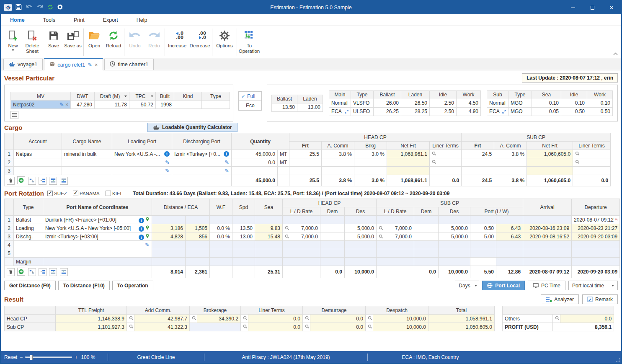 The height and width of the screenshot is (364, 622). What do you see at coordinates (616, 54) in the screenshot?
I see `collapse-ribbon-button` at bounding box center [616, 54].